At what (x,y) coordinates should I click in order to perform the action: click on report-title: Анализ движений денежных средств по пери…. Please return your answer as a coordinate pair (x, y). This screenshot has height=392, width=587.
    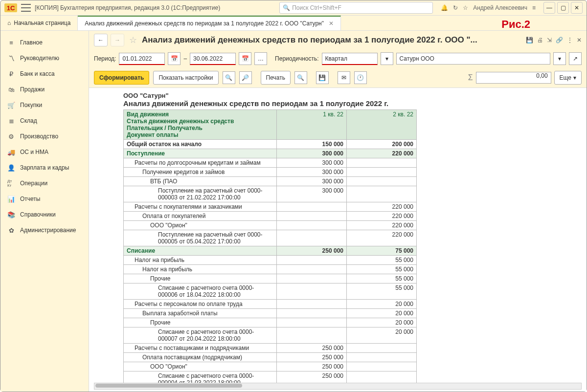
    Looking at the image, I should click on (333, 40).